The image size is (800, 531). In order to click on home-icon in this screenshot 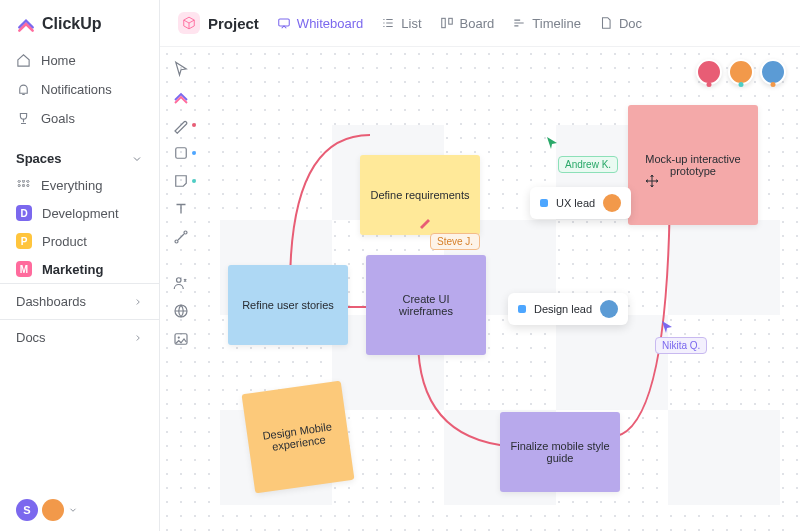, I will do `click(24, 60)`.